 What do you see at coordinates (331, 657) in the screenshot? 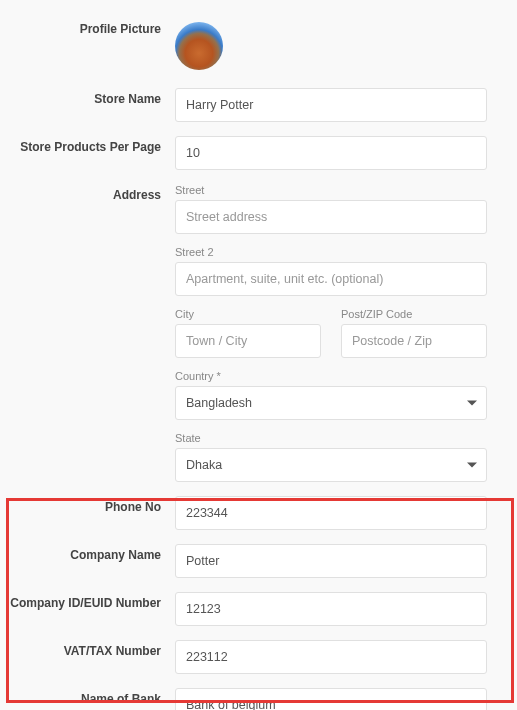
I see `vat-input` at bounding box center [331, 657].